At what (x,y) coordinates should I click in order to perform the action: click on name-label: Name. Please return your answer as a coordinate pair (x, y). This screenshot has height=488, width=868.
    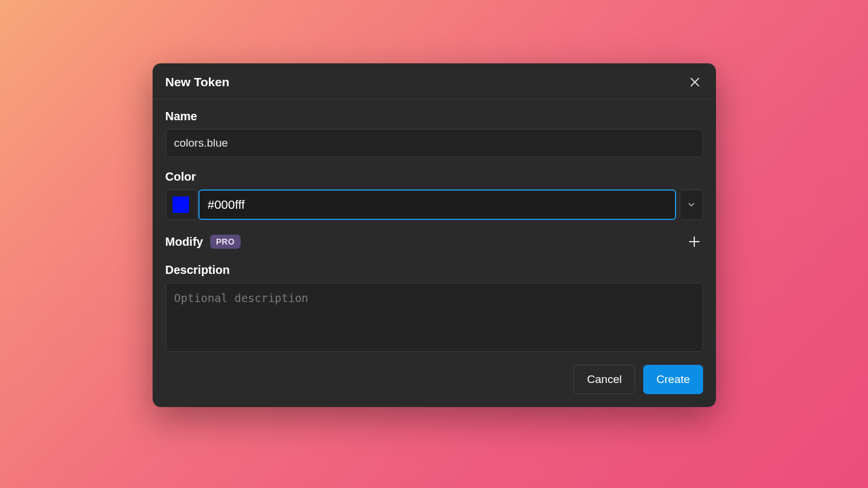
    Looking at the image, I should click on (434, 116).